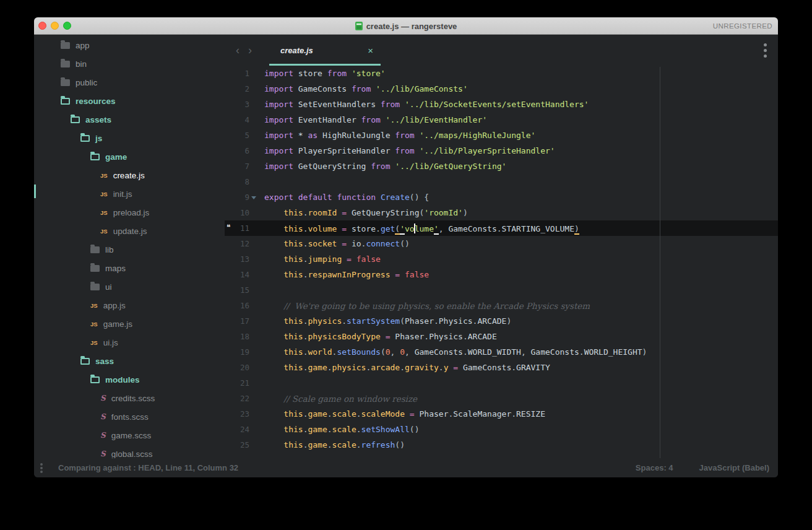 The image size is (812, 530). Describe the element at coordinates (129, 398) in the screenshot. I see `tree-item-credits-scss: Scredits.scss` at that location.